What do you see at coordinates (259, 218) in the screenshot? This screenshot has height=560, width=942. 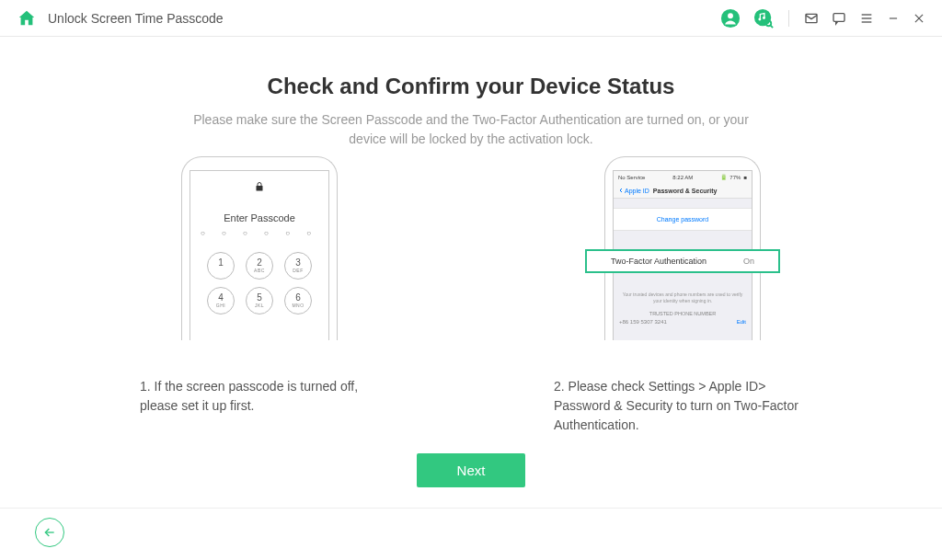 I see `enter-passcode-label: Enter Passcode` at bounding box center [259, 218].